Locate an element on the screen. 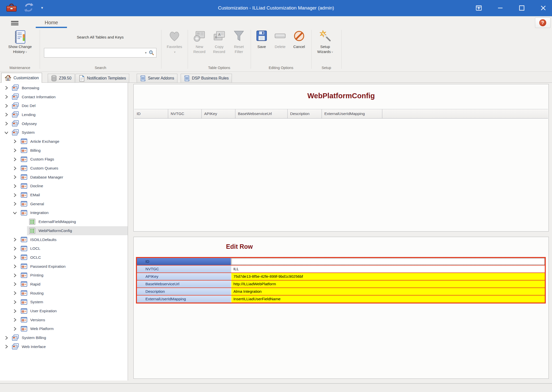 The image size is (552, 392). tree-item: System is located at coordinates (64, 132).